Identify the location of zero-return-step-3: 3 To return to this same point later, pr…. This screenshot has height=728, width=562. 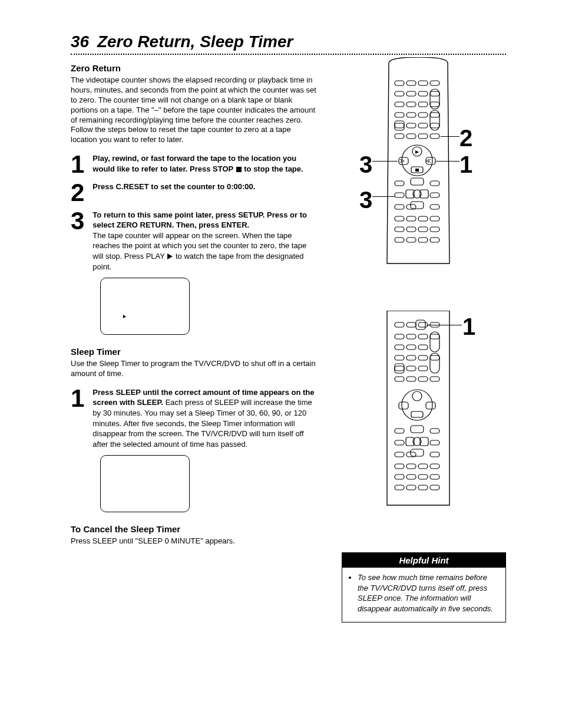
(194, 241).